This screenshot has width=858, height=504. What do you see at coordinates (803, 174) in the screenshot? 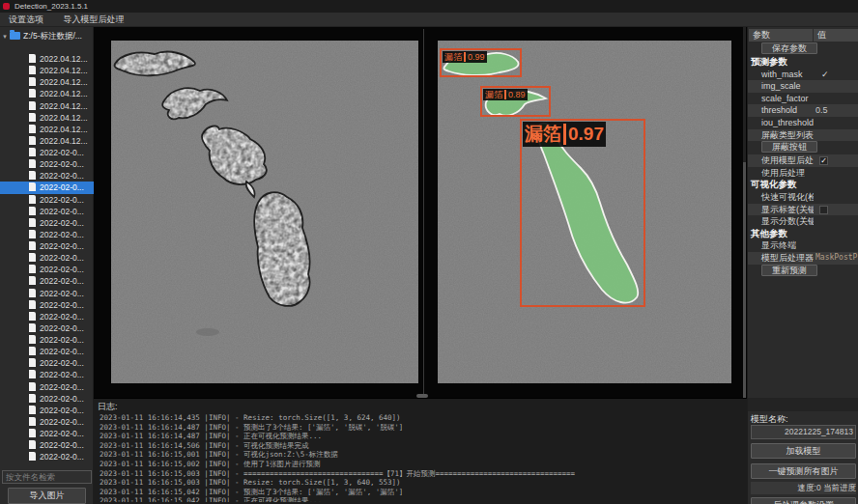
I see `param-row: 使用后处理` at bounding box center [803, 174].